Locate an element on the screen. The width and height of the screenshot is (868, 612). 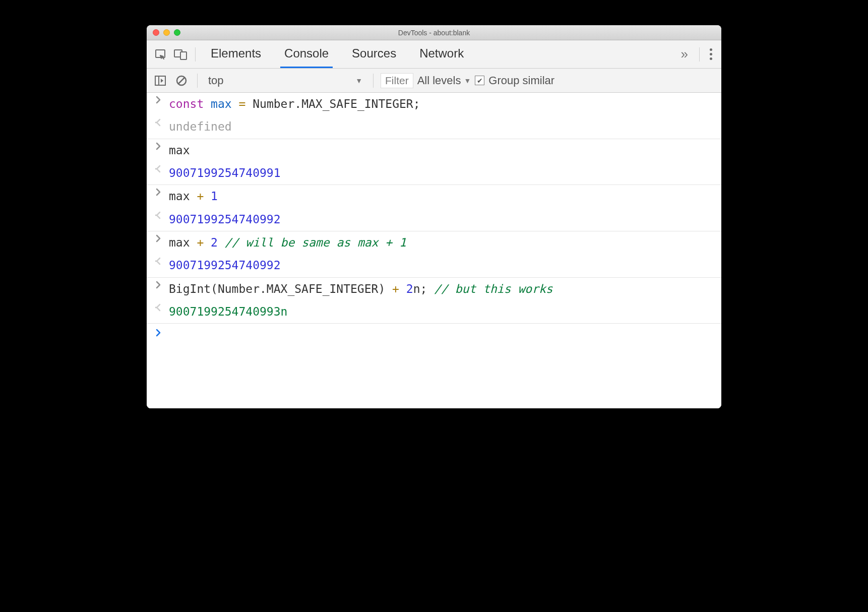
window-title: DevTools - about:blank is located at coordinates (434, 33).